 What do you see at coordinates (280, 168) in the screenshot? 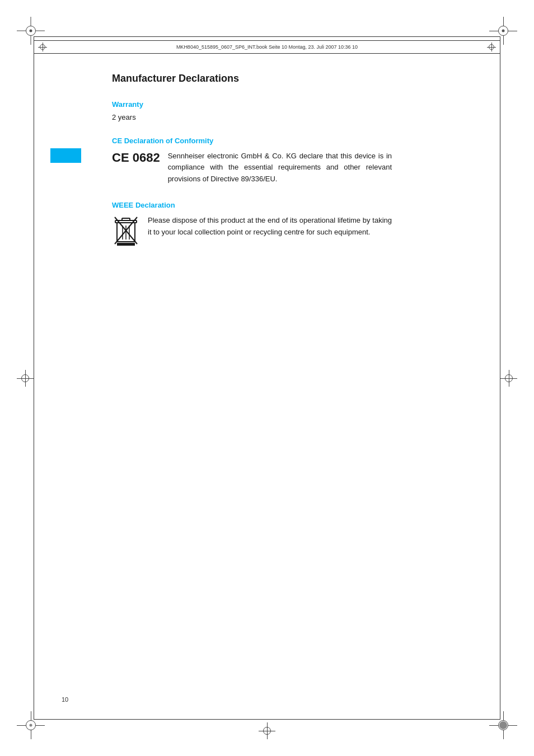
I see `ce-declaration-text: Sennheiser electronic GmbH & Co. KG decl…` at bounding box center [280, 168].